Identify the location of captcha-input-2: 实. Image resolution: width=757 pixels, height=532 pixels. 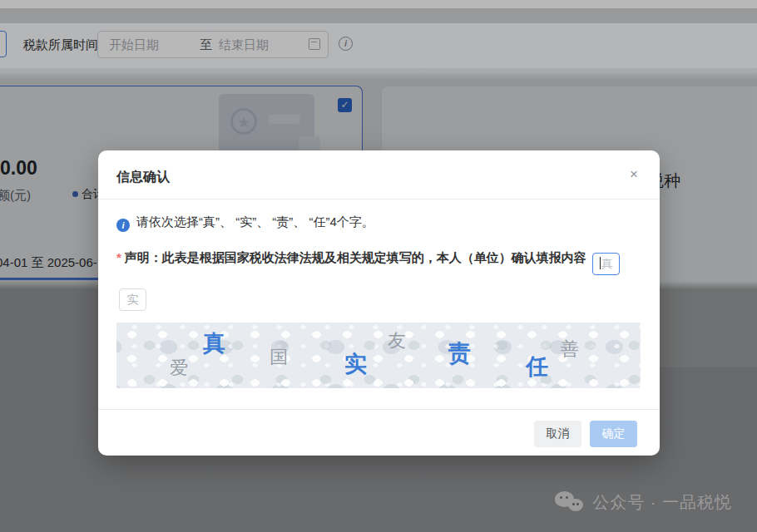
(133, 299).